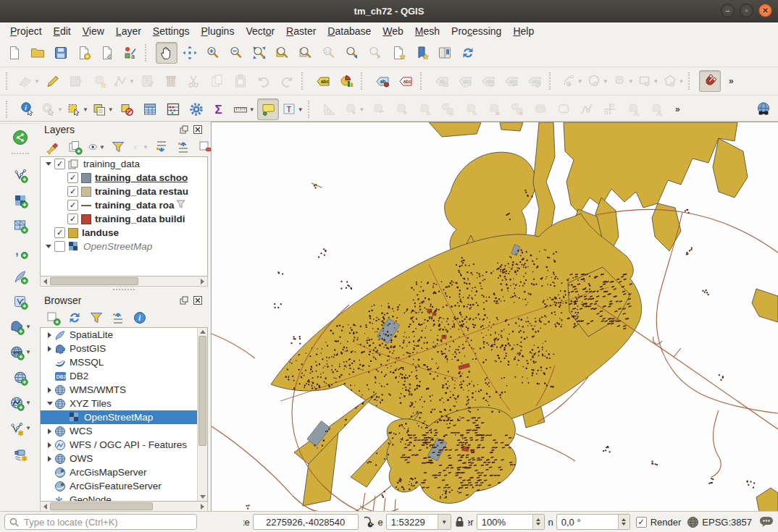  I want to click on crs-value: EPSG:3857, so click(727, 523).